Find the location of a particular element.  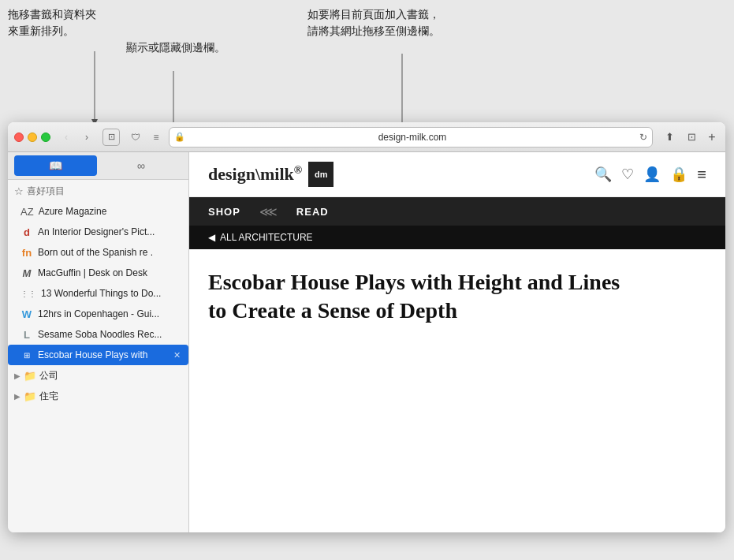

azure-label: Azure Magazine is located at coordinates (110, 211).